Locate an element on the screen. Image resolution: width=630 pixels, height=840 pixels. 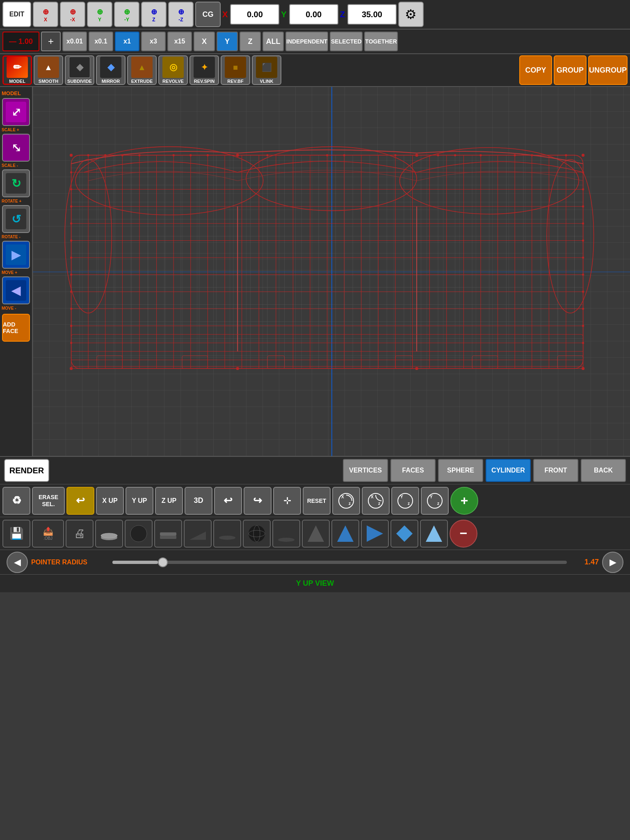
cone-flat-button is located at coordinates (286, 534).